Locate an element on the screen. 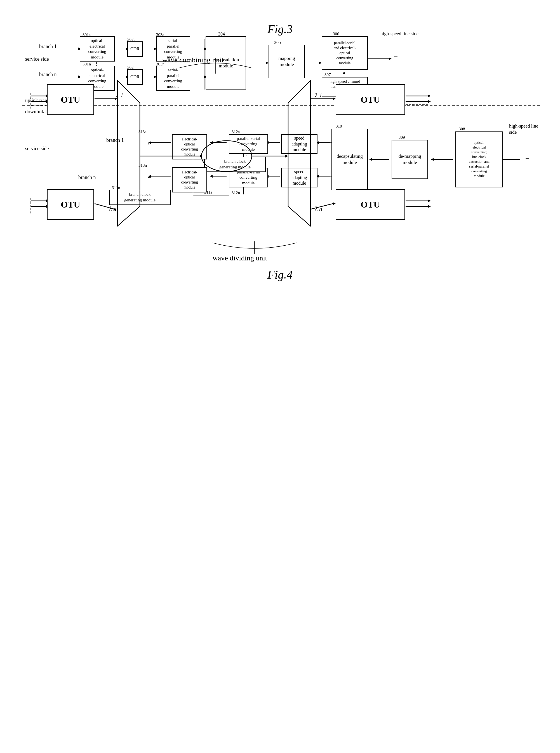 This screenshot has width=560, height=753. otu-top-left: OTU is located at coordinates (71, 100).